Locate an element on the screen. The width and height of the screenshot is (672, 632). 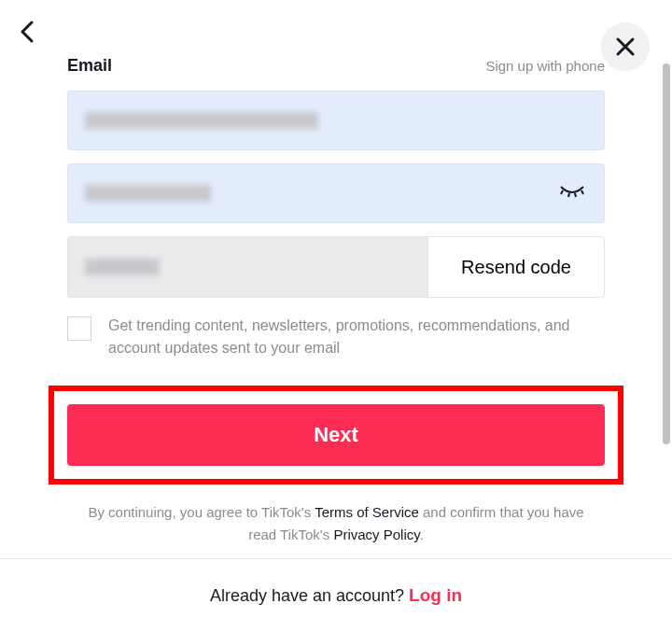
signup-phone-link: Sign up with phone is located at coordinates (545, 65).